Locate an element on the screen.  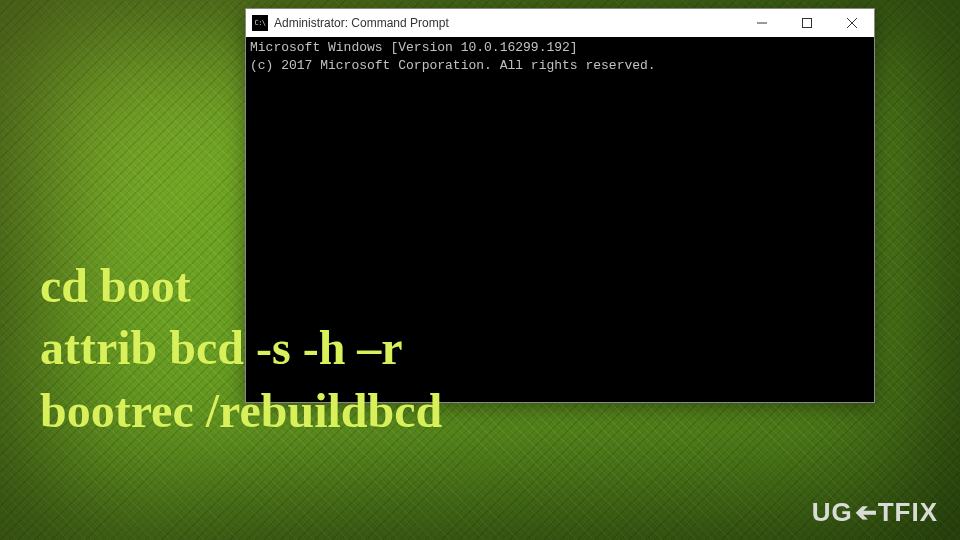
overlay-command-3: bootrec /rebuildbcd is located at coordinates (241, 411).